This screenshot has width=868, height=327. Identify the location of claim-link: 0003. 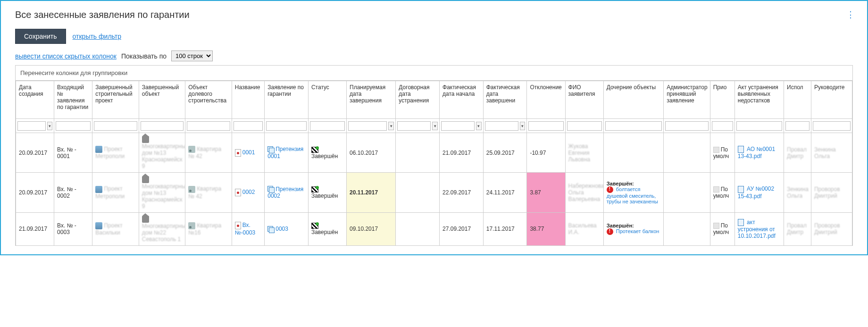
(282, 229).